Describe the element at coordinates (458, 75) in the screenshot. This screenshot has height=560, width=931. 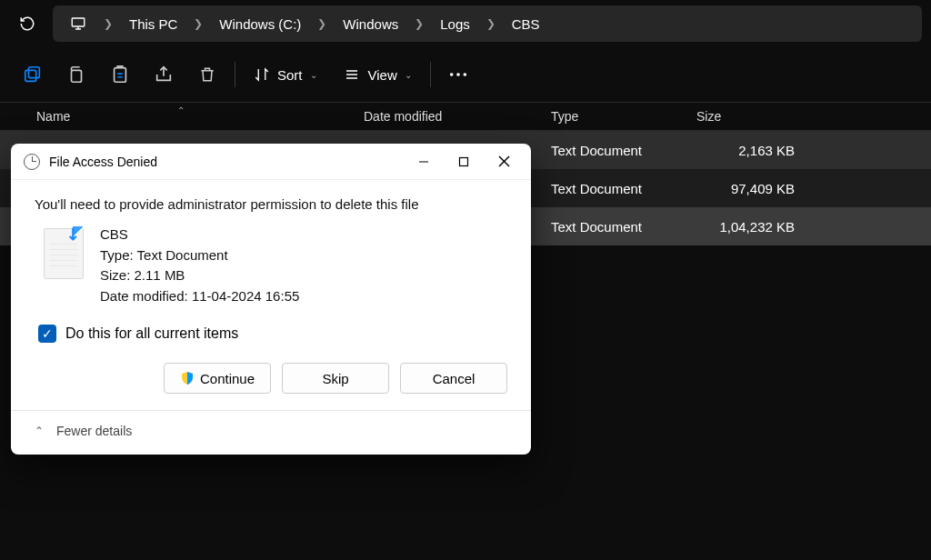
I see `more-button` at that location.